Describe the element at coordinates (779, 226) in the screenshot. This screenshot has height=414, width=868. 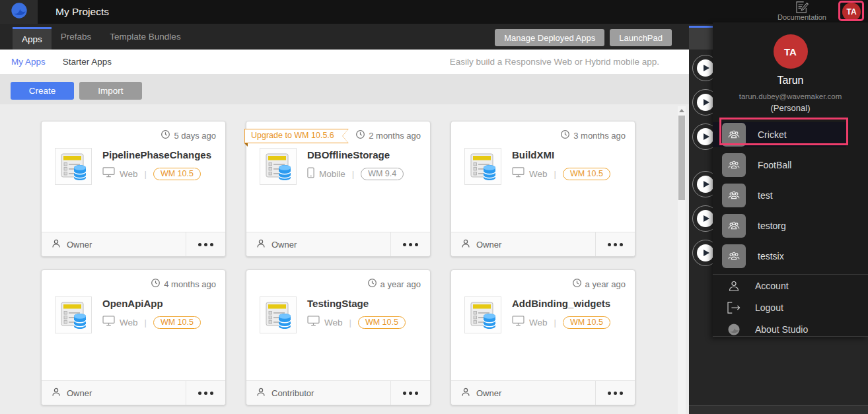
I see `org-item-testorg: testorg` at that location.